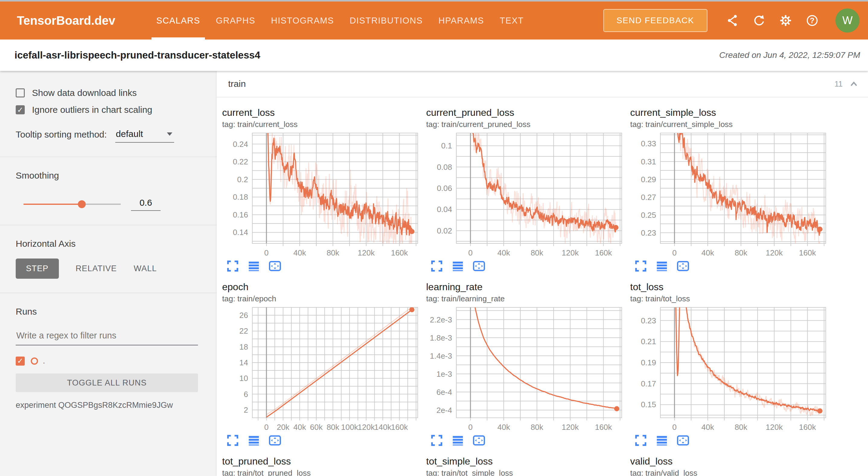 This screenshot has width=868, height=476. Describe the element at coordinates (854, 84) in the screenshot. I see `collapse-section-button` at that location.